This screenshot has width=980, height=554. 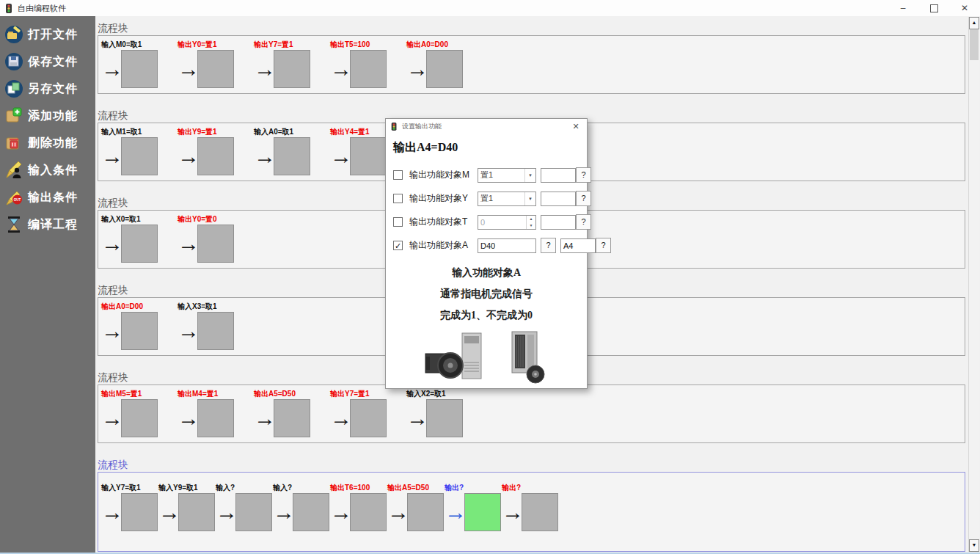 I want to click on checkbox: ✓, so click(x=398, y=245).